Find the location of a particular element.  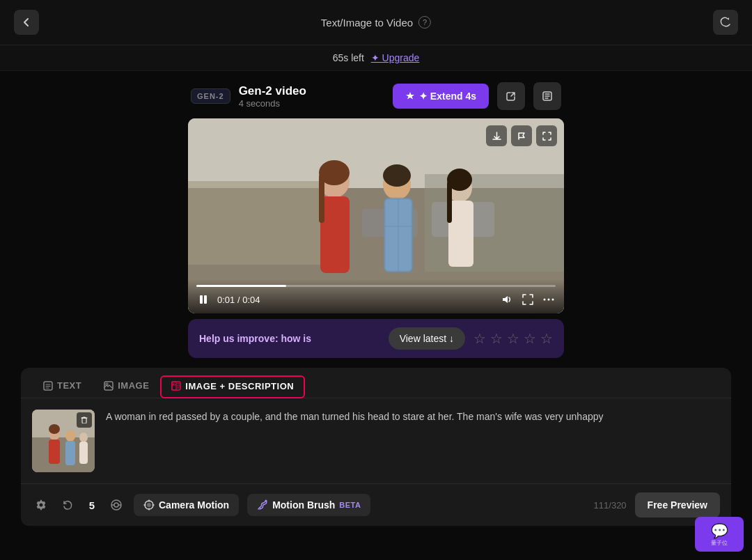

stars-row: ☆ ☆ ☆ ☆ ☆ is located at coordinates (513, 339).